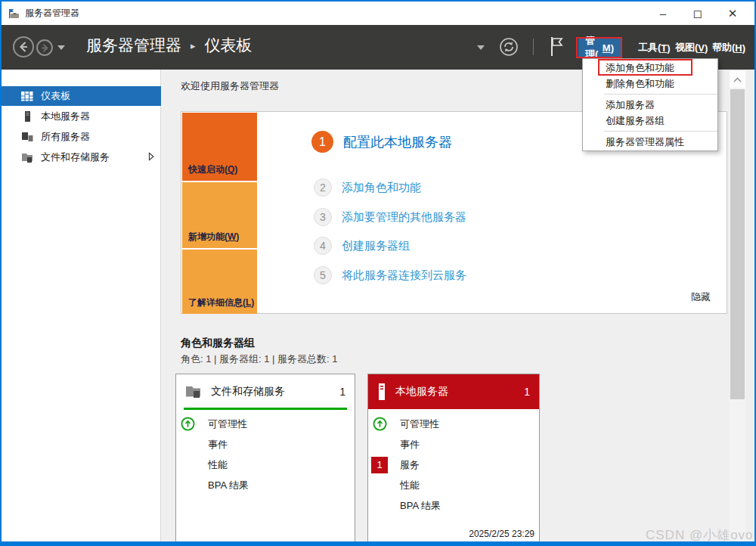 The width and height of the screenshot is (756, 546). What do you see at coordinates (378, 14) in the screenshot?
I see `title-bar: 服务器管理器 – ◻ ✕` at bounding box center [378, 14].